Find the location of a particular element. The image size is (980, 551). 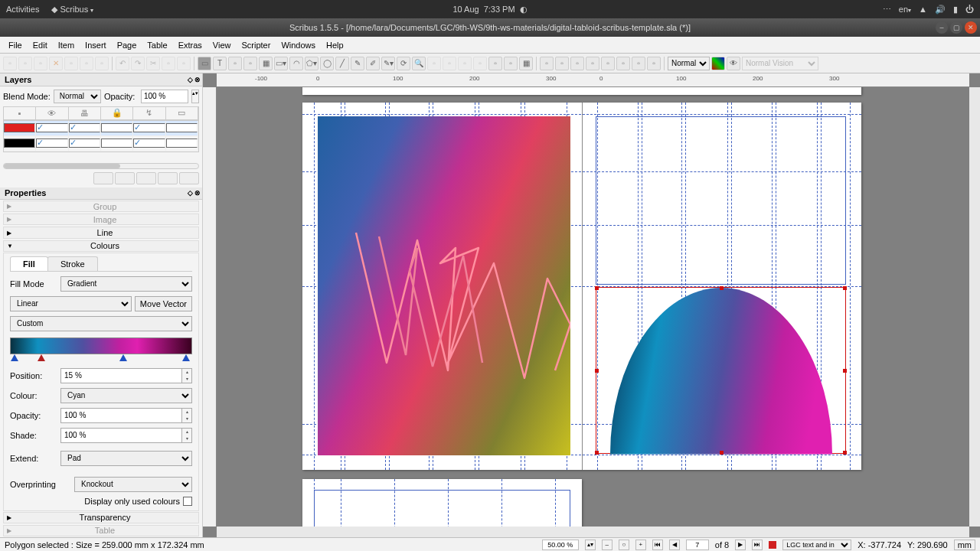

layer-up-button is located at coordinates (168, 178).